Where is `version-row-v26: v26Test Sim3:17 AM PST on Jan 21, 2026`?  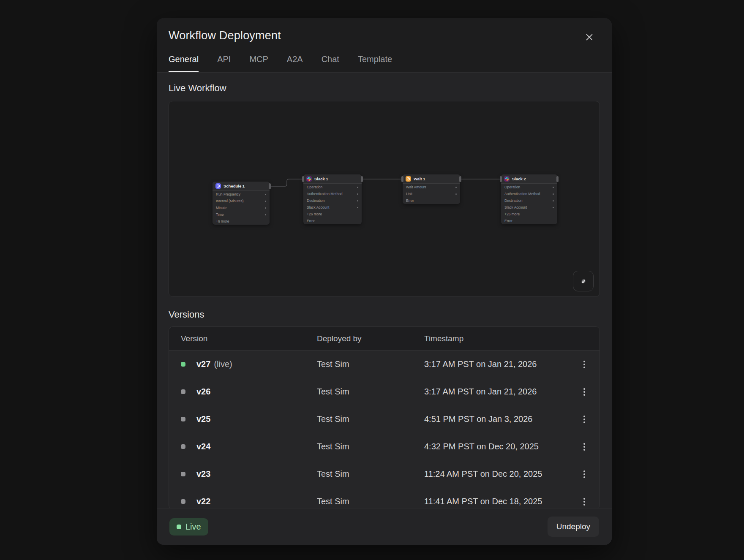
version-row-v26: v26Test Sim3:17 AM PST on Jan 21, 2026 is located at coordinates (384, 392).